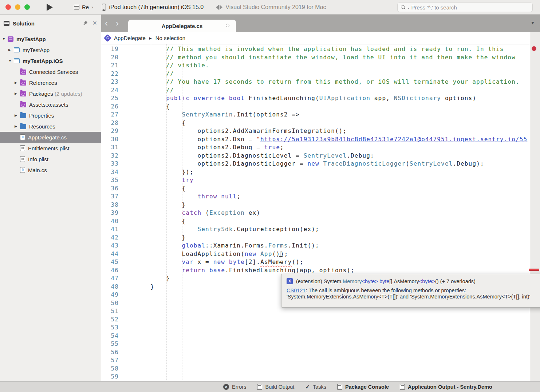 This screenshot has height=392, width=540. Describe the element at coordinates (130, 38) in the screenshot. I see `breadcrumb-class: AppDelegate` at that location.